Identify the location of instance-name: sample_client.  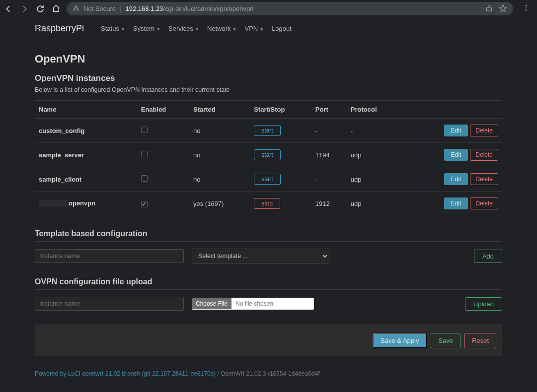
(86, 180).